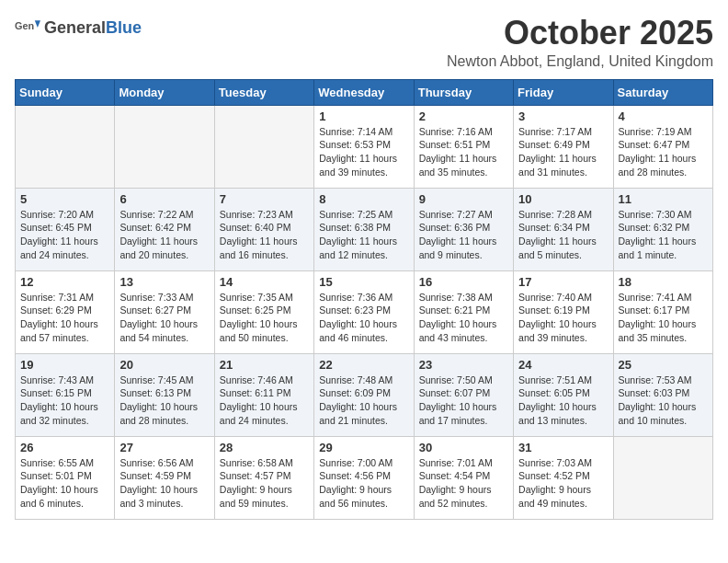  Describe the element at coordinates (463, 364) in the screenshot. I see `day-number: 23` at that location.